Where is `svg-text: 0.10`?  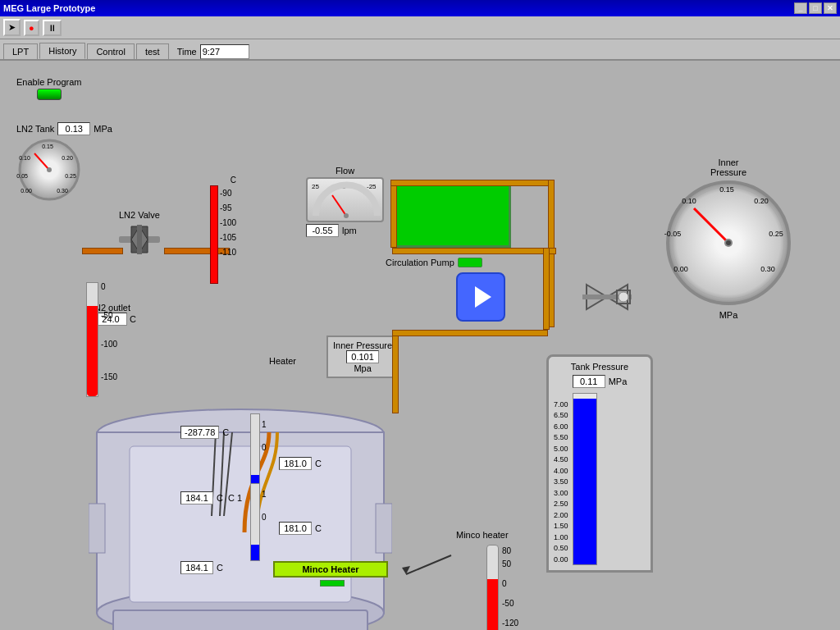 svg-text: 0.10 is located at coordinates (689, 201).